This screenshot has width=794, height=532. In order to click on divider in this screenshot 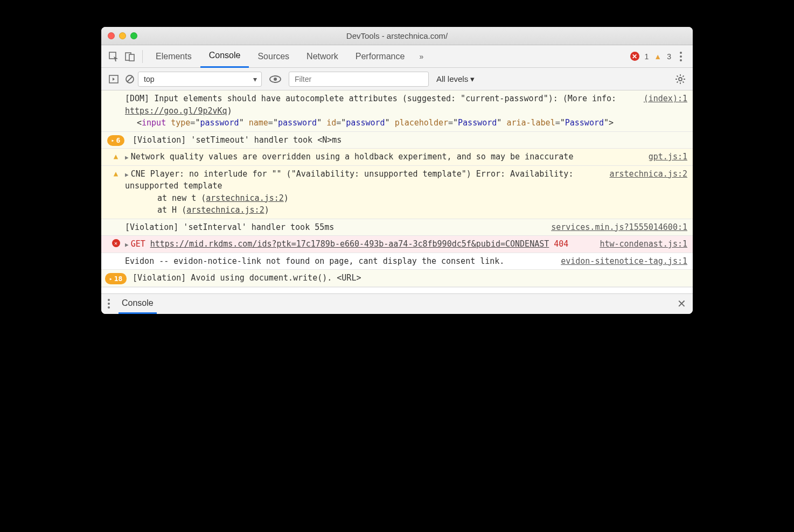, I will do `click(142, 57)`.